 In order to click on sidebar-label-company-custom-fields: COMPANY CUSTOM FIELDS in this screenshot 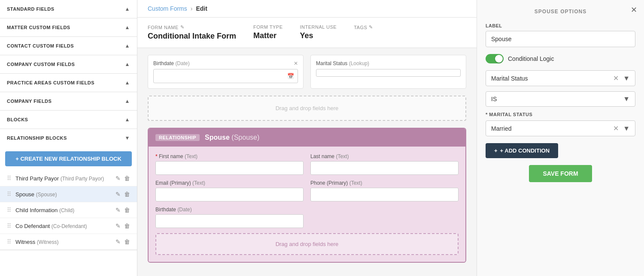, I will do `click(41, 64)`.